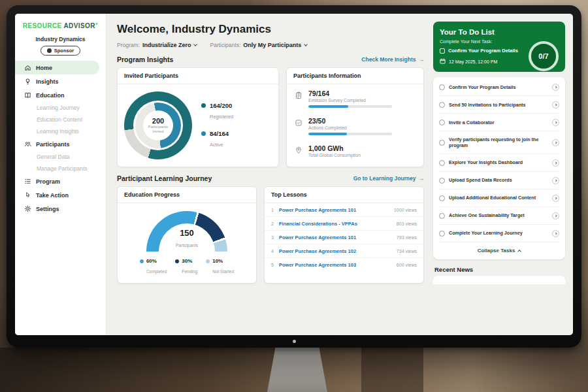 The image size is (588, 392). Describe the element at coordinates (57, 68) in the screenshot. I see `sidebar-item-home: Home` at that location.